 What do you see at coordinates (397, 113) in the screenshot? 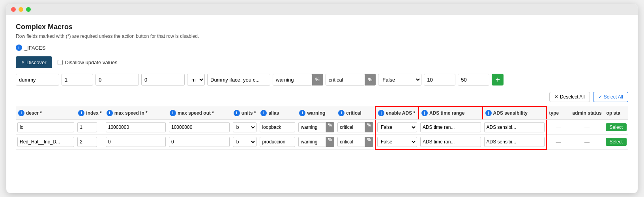
I see `th-enable-ads: i enable ADS *` at bounding box center [397, 113].